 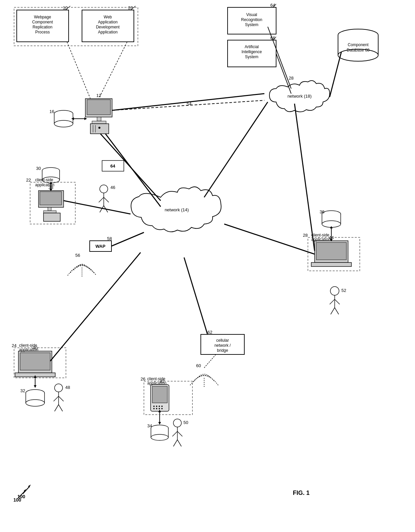 What do you see at coordinates (210, 332) in the screenshot?
I see `svg-text: 62` at bounding box center [210, 332].